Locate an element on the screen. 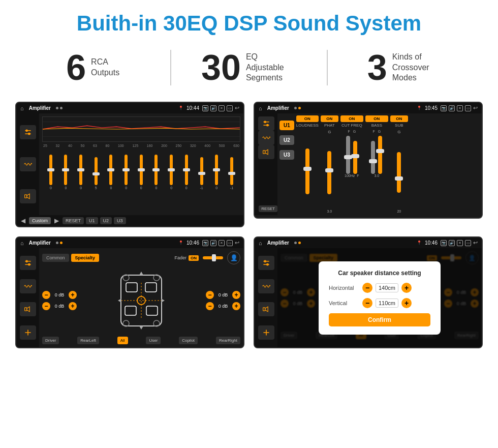 This screenshot has width=498, height=448. home-icon-f: ⌂ is located at coordinates (22, 243).